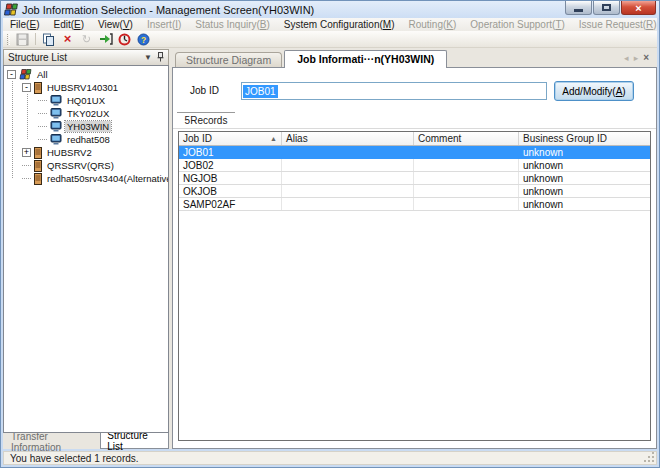 Image resolution: width=660 pixels, height=468 pixels. I want to click on close-button: ×, so click(638, 8).